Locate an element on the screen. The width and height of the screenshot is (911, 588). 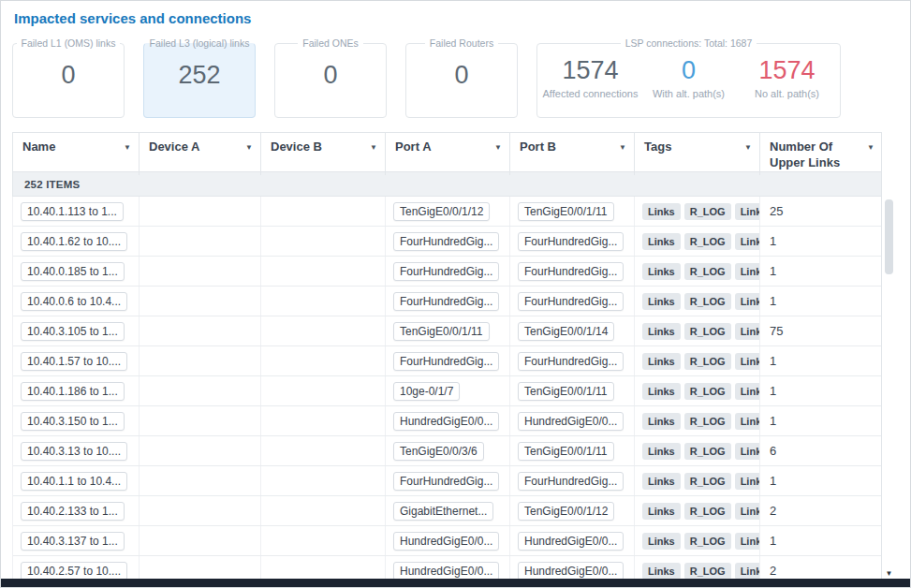
service-name-chip: 10.40.1.62 to 10.... is located at coordinates (74, 242).